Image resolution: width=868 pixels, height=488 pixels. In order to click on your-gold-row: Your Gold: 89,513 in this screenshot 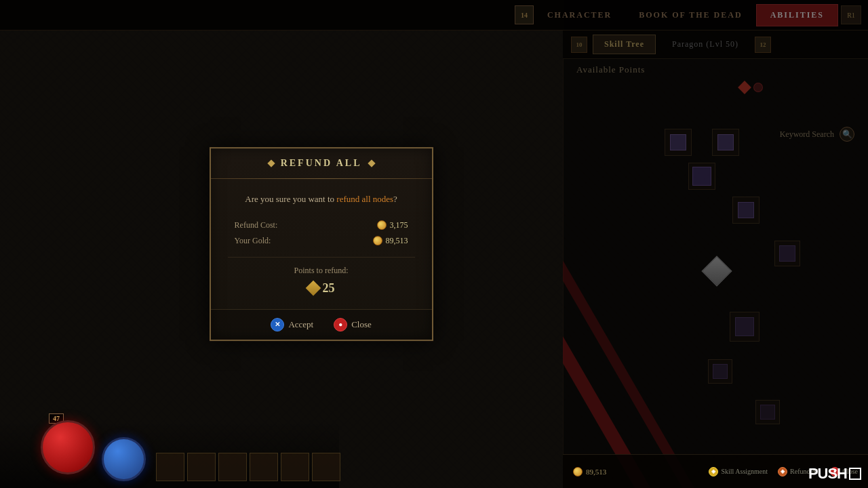, I will do `click(321, 241)`.